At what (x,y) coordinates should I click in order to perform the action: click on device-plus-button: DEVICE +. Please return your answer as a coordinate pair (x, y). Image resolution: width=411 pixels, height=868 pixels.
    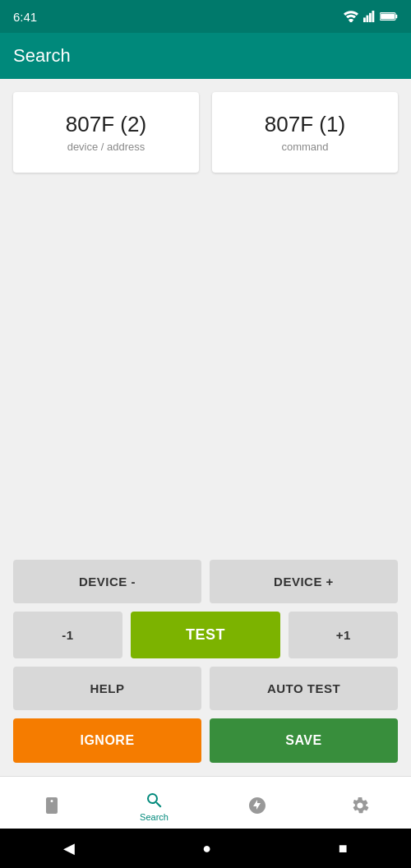
    Looking at the image, I should click on (304, 582).